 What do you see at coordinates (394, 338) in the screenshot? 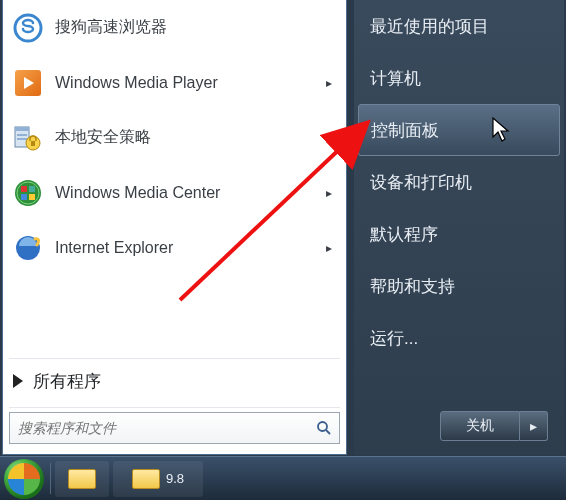
I see `right-item-label: 运行...` at bounding box center [394, 338].